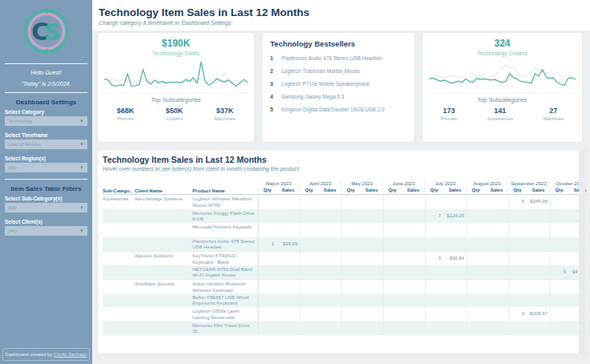 The image size is (590, 364). What do you see at coordinates (126, 114) in the screenshot?
I see `subcategory-stat: $68KPhones` at bounding box center [126, 114].